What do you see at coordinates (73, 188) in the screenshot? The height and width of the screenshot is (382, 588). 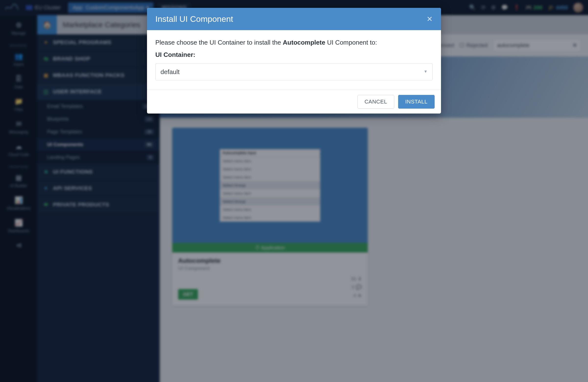 I see `cat-label: API SERVICES` at bounding box center [73, 188].